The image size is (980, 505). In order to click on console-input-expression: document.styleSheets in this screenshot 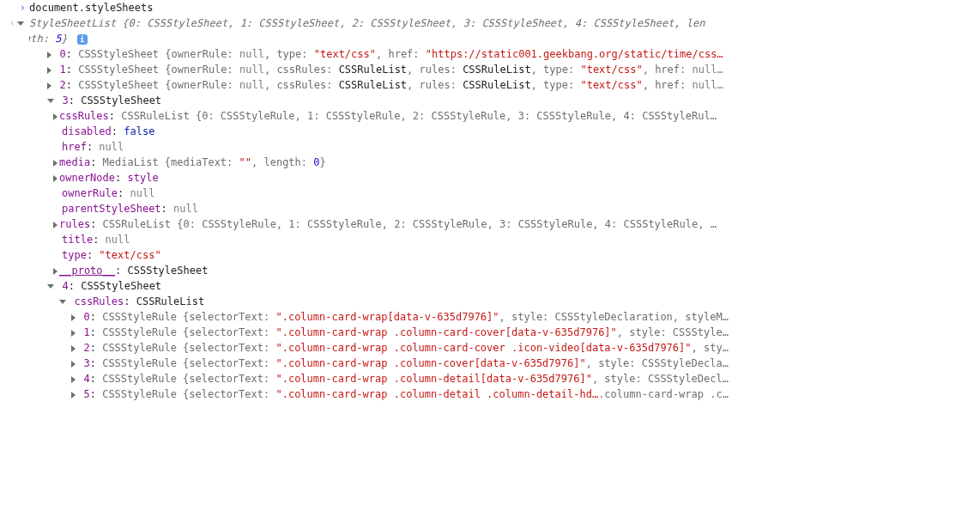, I will do `click(91, 8)`.